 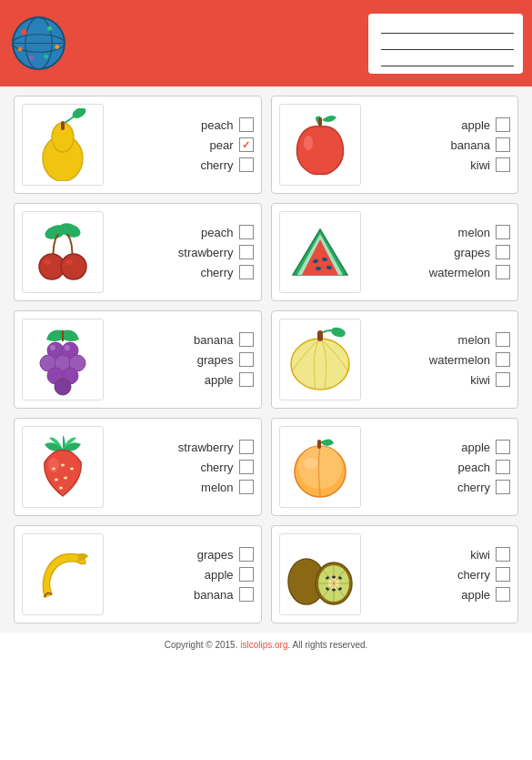 What do you see at coordinates (447, 44) in the screenshot?
I see `class-input-line` at bounding box center [447, 44].